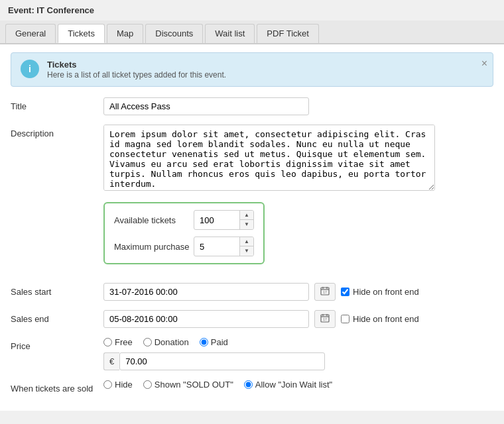 The height and width of the screenshot is (424, 504). Describe the element at coordinates (298, 354) in the screenshot. I see `price-control: Free Donation Paid €` at that location.